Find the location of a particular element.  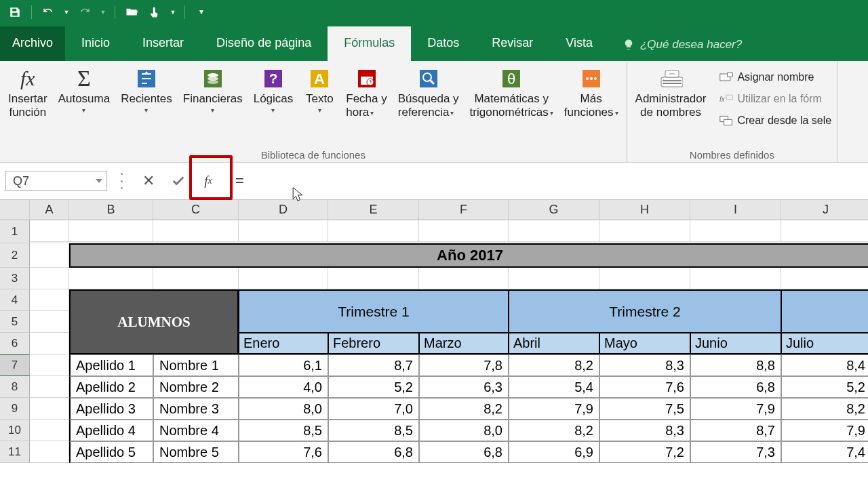

cancel-formula-button: ✕ is located at coordinates (149, 181).